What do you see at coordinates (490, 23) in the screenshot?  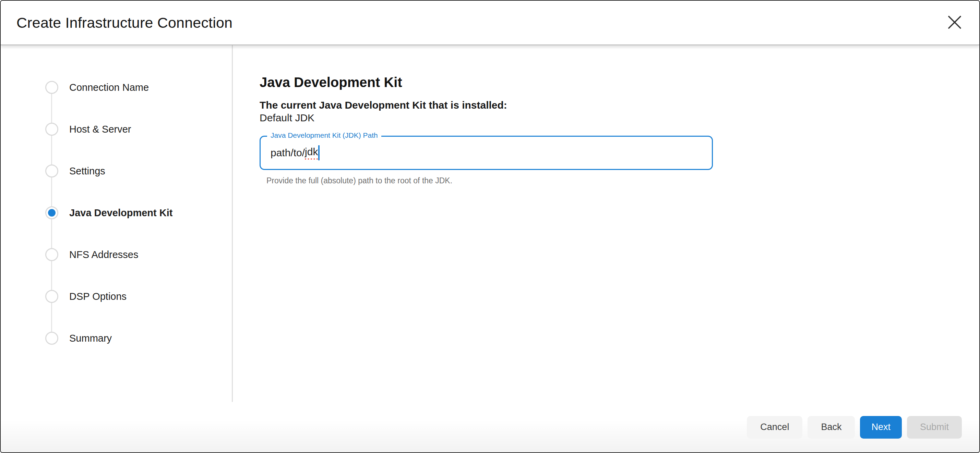 I see `dialog-header: Create Infrastructure Connection` at bounding box center [490, 23].